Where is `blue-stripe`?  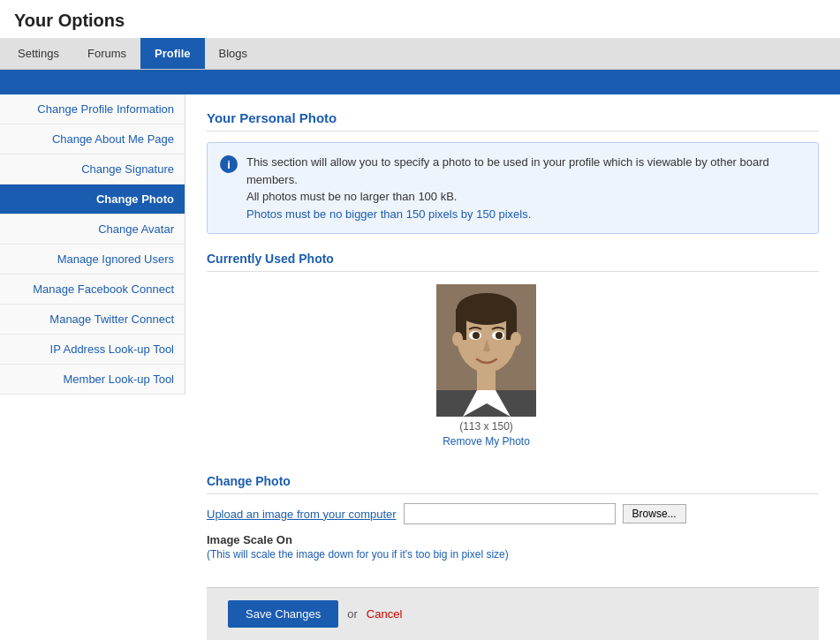
blue-stripe is located at coordinates (420, 82).